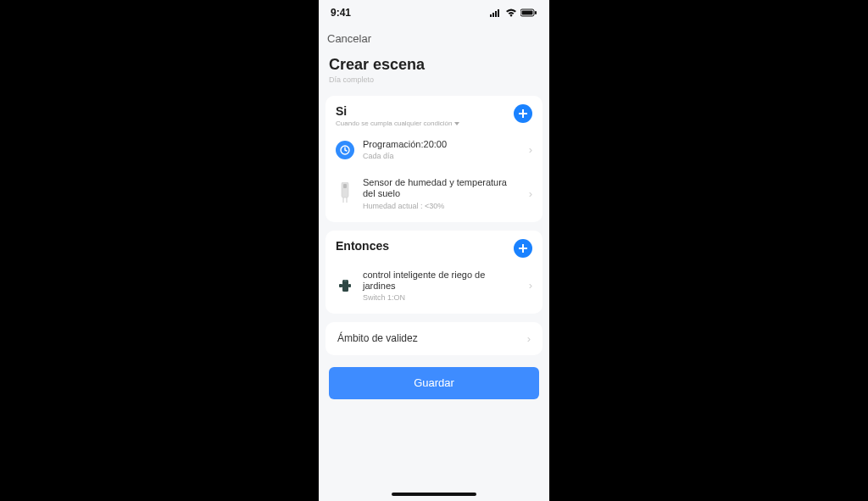 The height and width of the screenshot is (501, 868). What do you see at coordinates (363, 246) in the screenshot?
I see `then-title: Entonces` at bounding box center [363, 246].